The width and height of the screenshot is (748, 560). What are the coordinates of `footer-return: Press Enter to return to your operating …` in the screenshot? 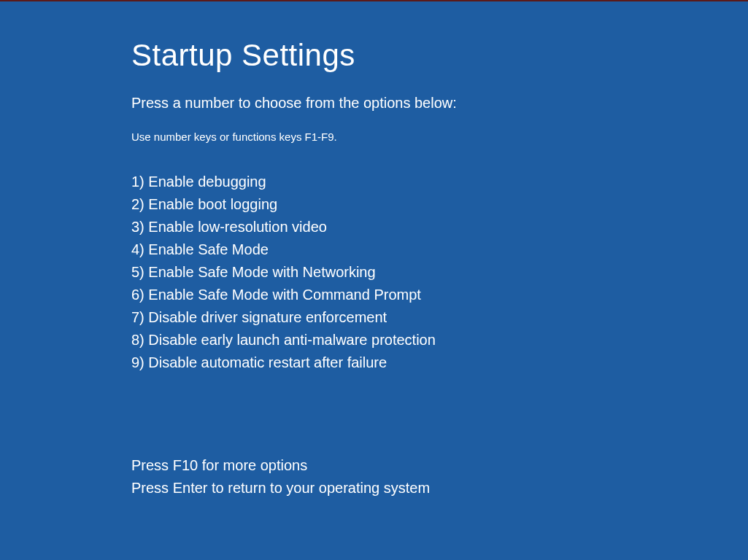 It's located at (439, 489).